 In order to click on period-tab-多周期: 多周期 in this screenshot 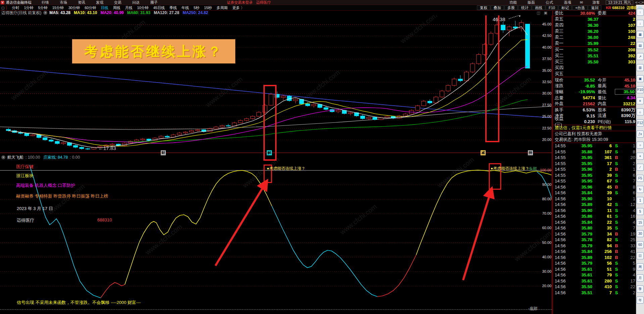, I will do `click(222, 8)`.